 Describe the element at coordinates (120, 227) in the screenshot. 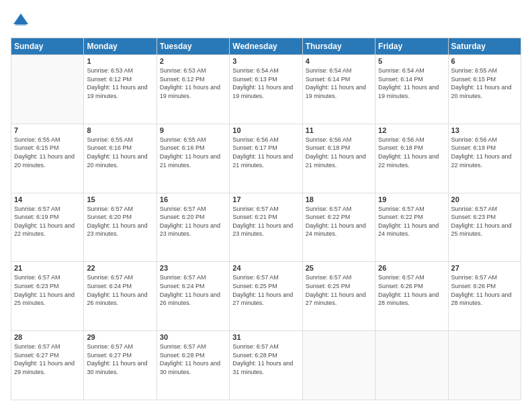

I see `day-cell: 15Sunrise: 6:57 AM Sunset: 6:20 PM Dayli…` at that location.